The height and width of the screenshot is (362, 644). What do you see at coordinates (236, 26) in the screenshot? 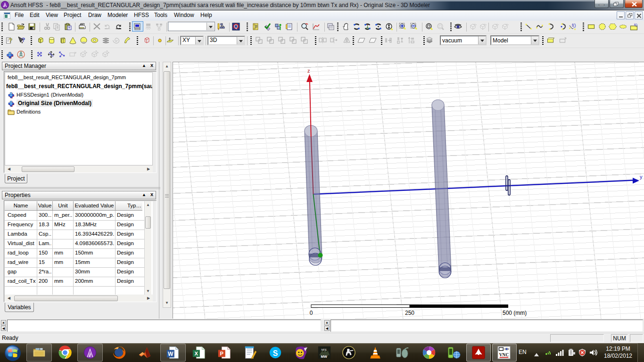
I see `svg-text: Q` at bounding box center [236, 26].